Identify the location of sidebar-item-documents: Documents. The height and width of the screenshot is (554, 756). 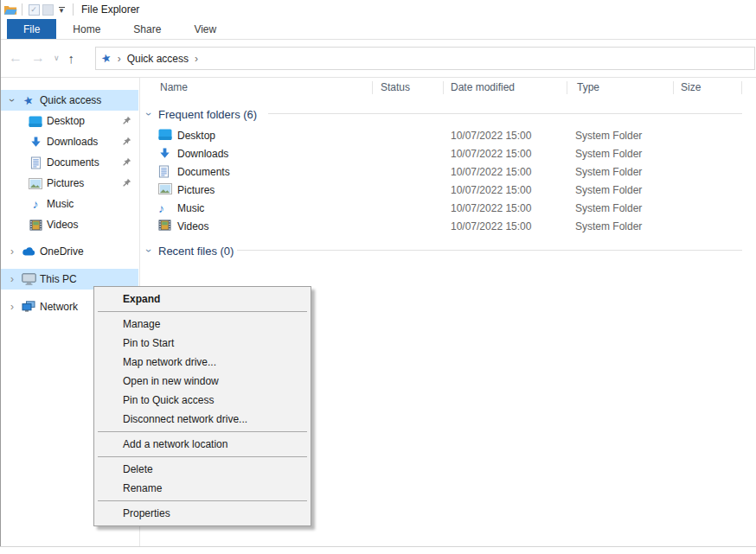
(69, 162).